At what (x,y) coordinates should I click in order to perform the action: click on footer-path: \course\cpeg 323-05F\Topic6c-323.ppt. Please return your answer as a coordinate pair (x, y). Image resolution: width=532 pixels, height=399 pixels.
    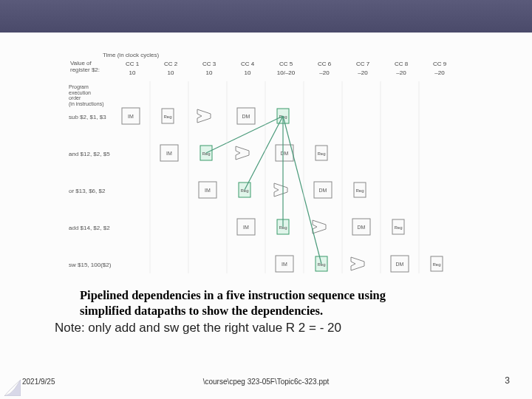
    Looking at the image, I should click on (266, 381).